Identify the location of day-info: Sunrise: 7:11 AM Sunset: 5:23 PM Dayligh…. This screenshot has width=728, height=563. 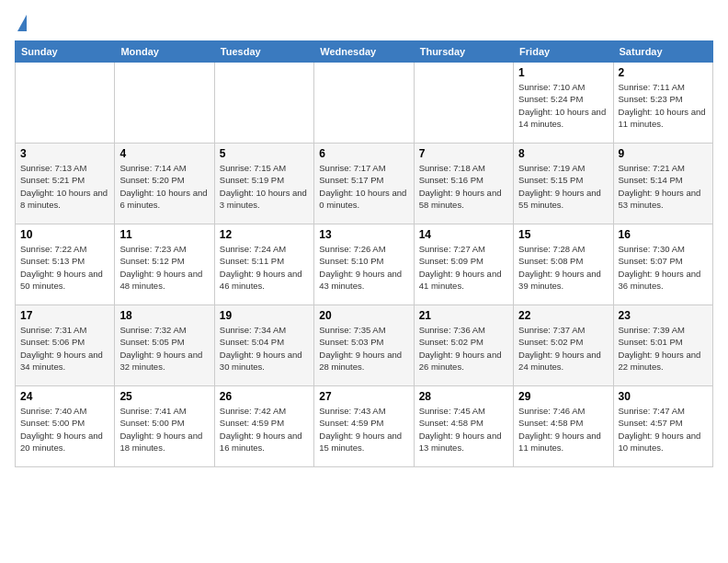
(664, 105).